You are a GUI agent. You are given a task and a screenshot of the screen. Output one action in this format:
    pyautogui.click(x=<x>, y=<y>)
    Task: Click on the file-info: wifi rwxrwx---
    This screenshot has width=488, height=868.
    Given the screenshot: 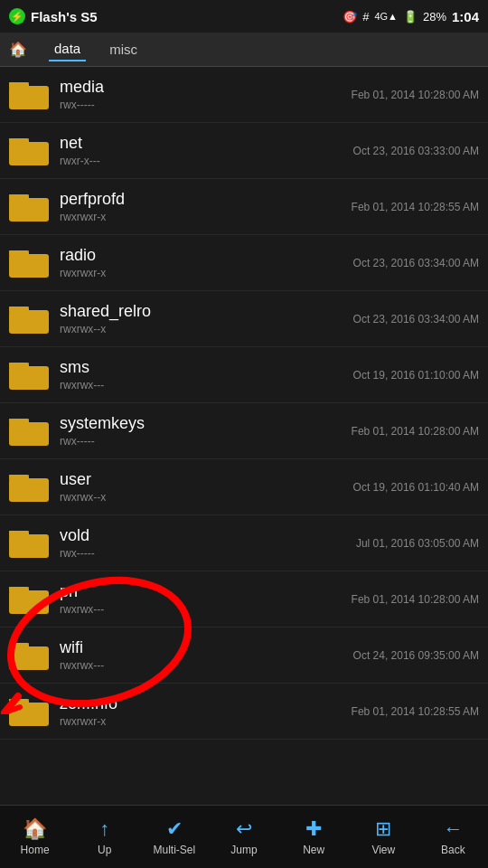 What is the action you would take?
    pyautogui.click(x=206, y=655)
    